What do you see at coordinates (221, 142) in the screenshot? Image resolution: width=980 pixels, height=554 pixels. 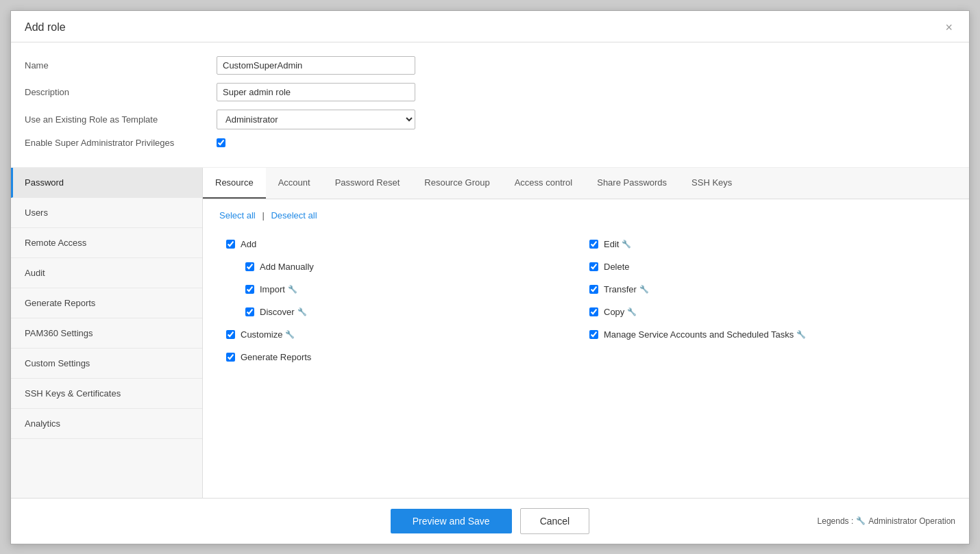 I see `super-admin-checkbox` at bounding box center [221, 142].